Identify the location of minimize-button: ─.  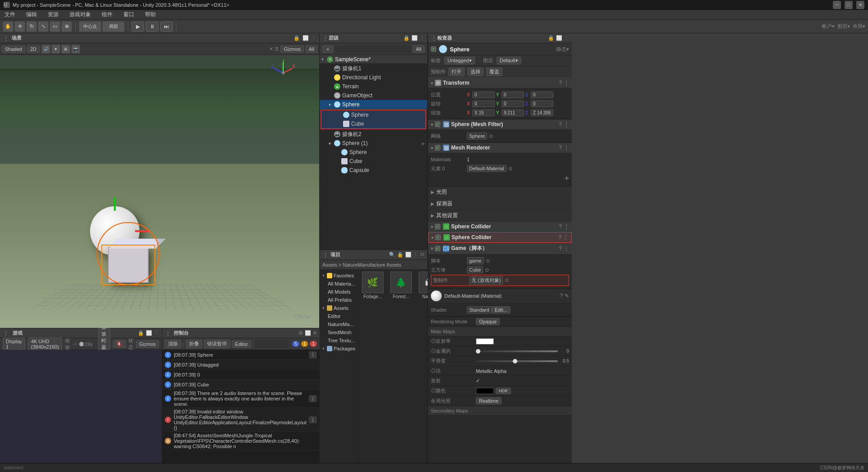
(837, 5).